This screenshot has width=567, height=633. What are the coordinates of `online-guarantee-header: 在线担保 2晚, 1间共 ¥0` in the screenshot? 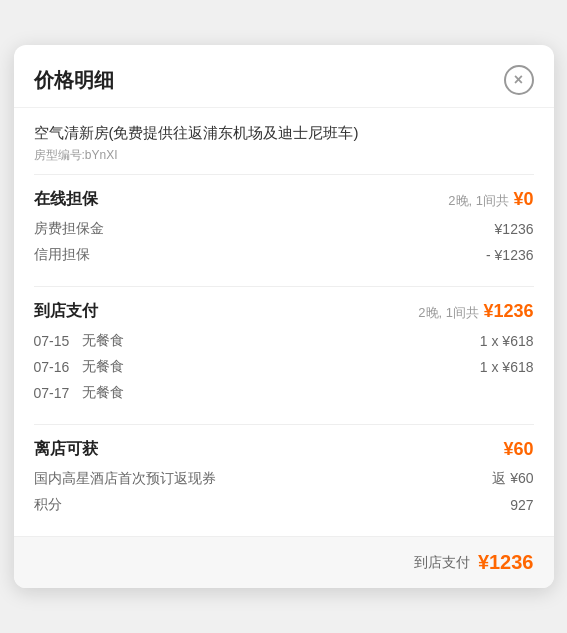 It's located at (284, 200).